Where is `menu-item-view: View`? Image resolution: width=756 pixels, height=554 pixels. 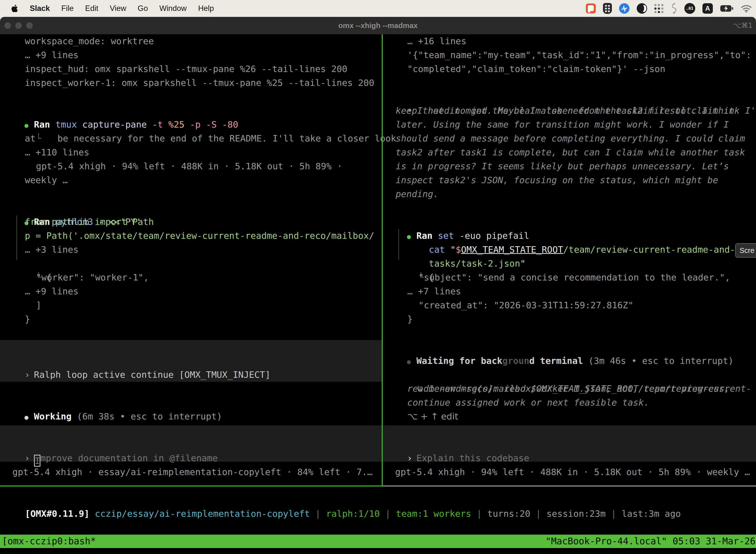
menu-item-view: View is located at coordinates (118, 8).